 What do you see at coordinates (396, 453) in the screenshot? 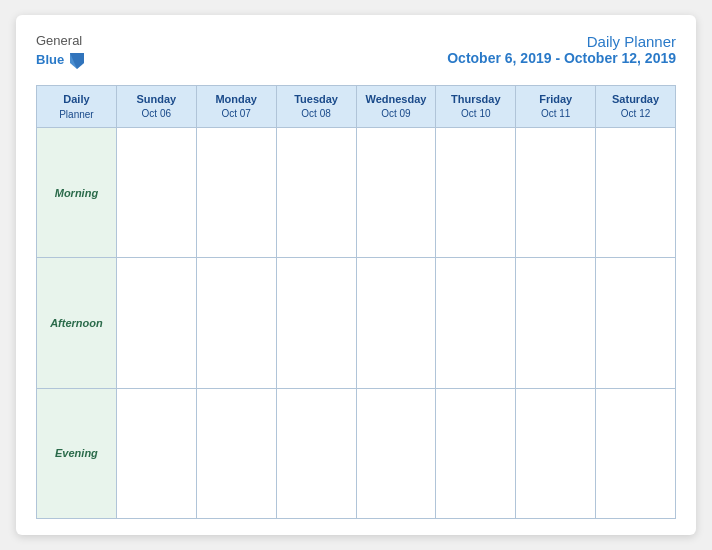
I see `evening-wed` at bounding box center [396, 453].